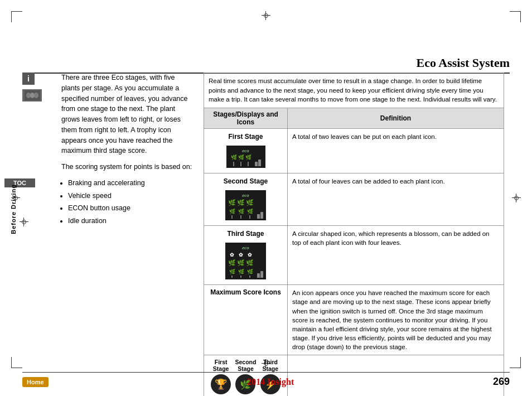  What do you see at coordinates (245, 209) in the screenshot?
I see `second-stage-icons: 🌿 🌿 🌿 🌿` at bounding box center [245, 209].